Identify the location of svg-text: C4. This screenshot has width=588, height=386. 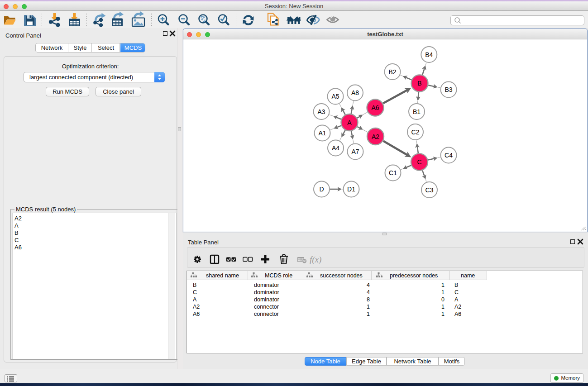
(449, 155).